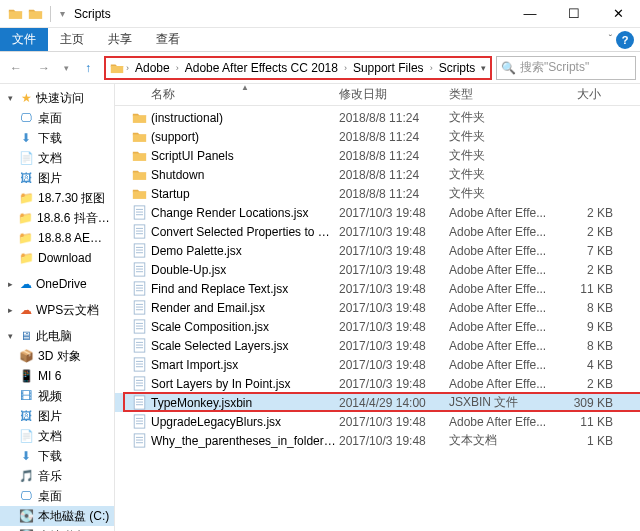  What do you see at coordinates (72, 40) in the screenshot?
I see `tab-home: 主页` at bounding box center [72, 40].